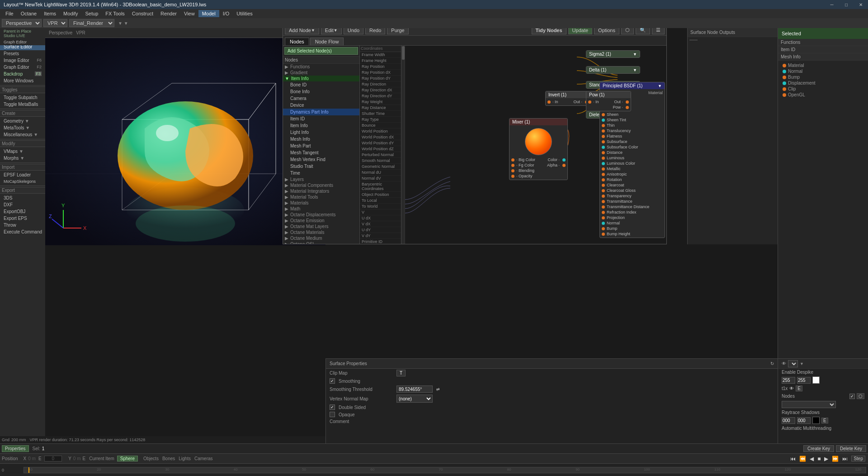  I want to click on sp-smooththresh-input, so click(415, 389).